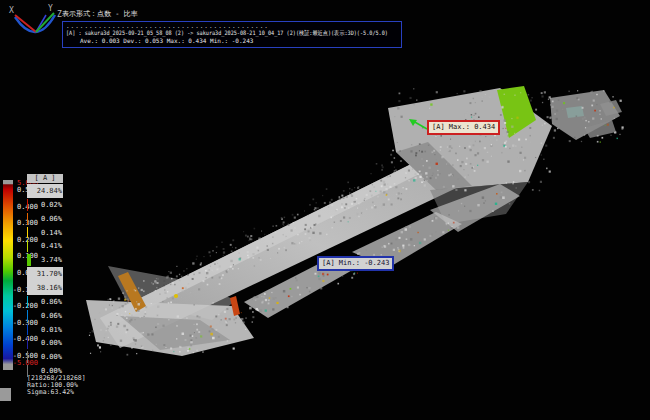 The image size is (650, 420). What do you see at coordinates (6, 394) in the screenshot?
I see `corner-block` at bounding box center [6, 394].